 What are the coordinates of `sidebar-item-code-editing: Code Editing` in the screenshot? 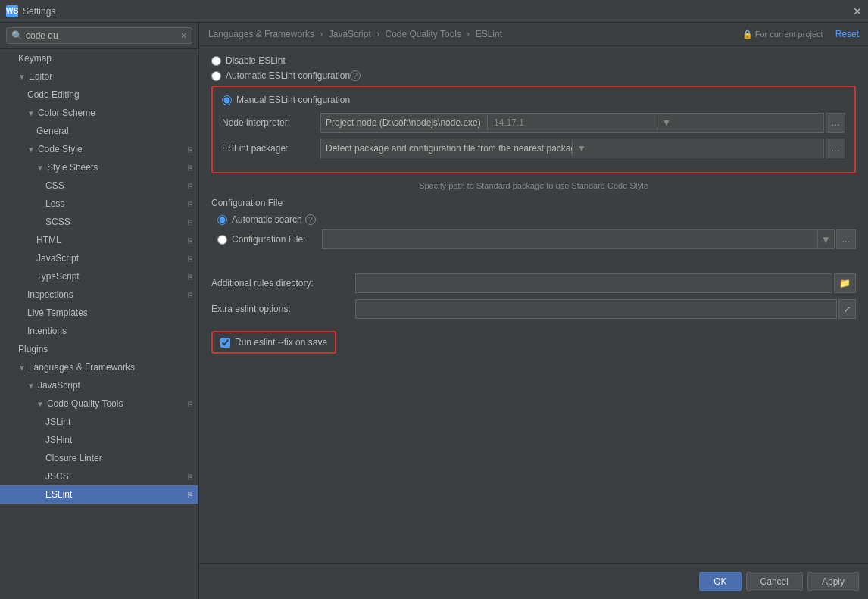 It's located at (99, 95).